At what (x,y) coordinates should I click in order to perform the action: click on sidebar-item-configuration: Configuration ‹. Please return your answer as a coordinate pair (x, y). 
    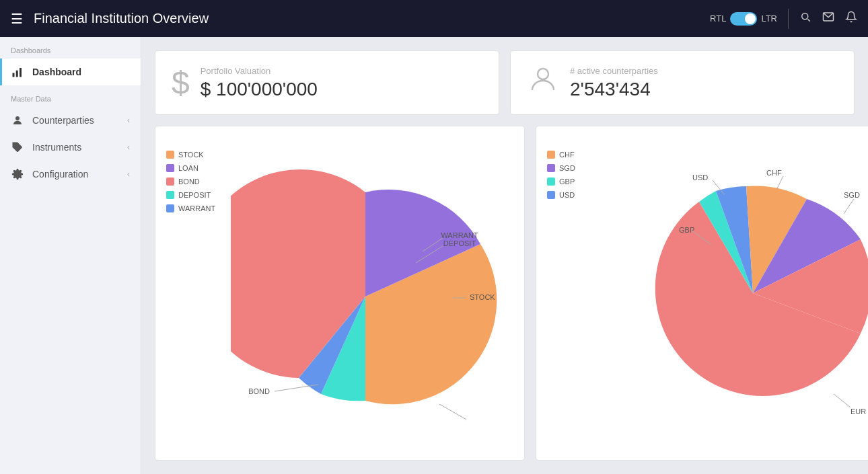
    Looking at the image, I should click on (70, 174).